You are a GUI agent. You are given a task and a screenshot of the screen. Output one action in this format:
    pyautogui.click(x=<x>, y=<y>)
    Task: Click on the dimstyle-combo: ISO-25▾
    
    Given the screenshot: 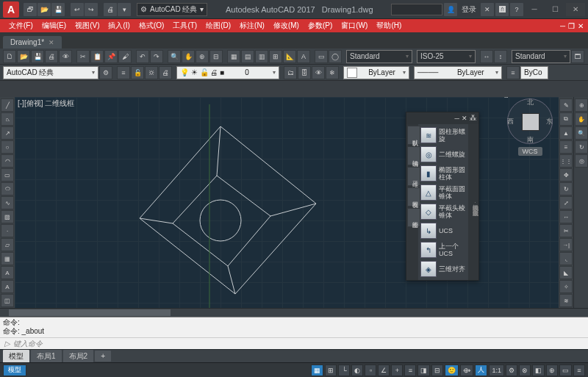 What is the action you would take?
    pyautogui.click(x=446, y=57)
    